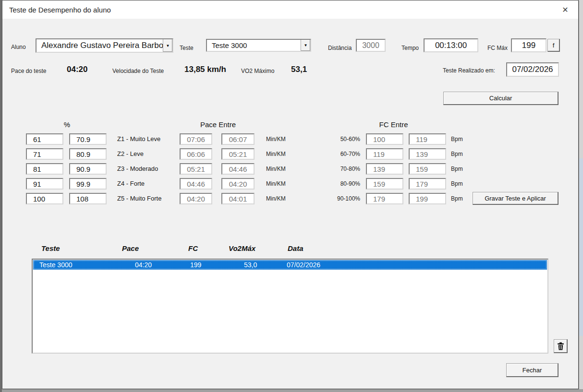 This screenshot has width=583, height=392. What do you see at coordinates (138, 71) in the screenshot?
I see `velocidade-label: Velocidade do Teste` at bounding box center [138, 71].